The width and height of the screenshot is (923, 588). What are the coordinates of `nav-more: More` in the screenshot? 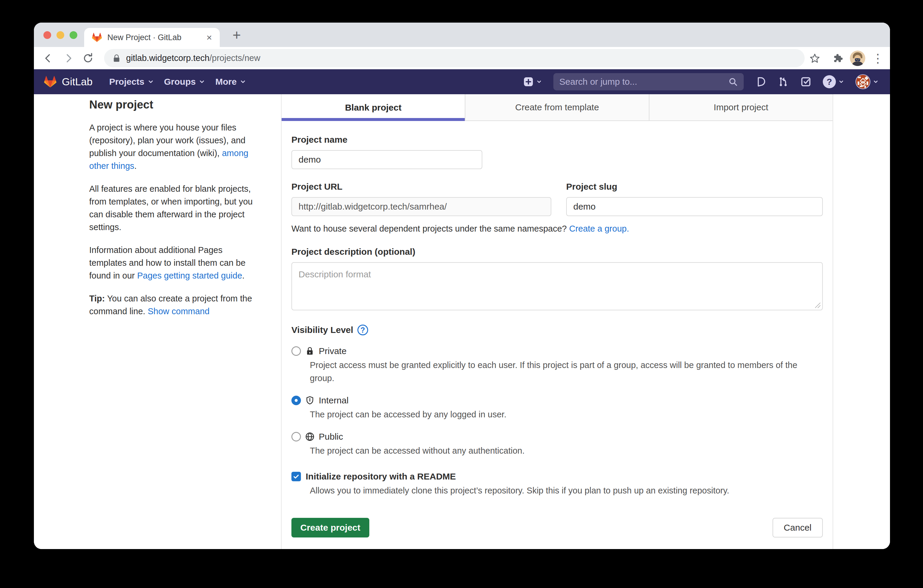 It's located at (231, 82).